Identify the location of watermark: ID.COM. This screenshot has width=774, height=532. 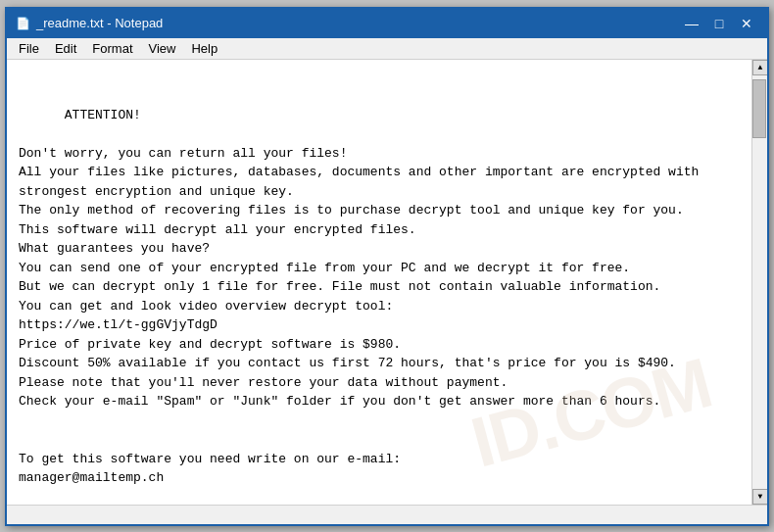
(590, 411).